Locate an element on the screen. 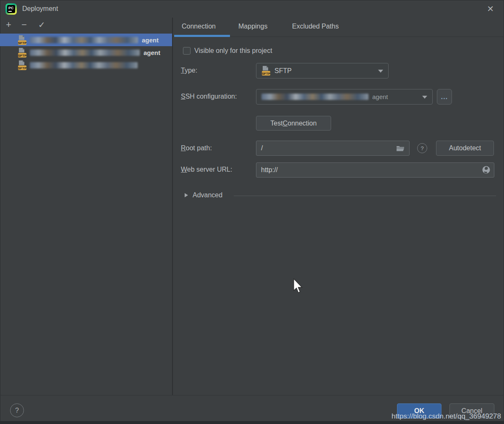 This screenshot has height=424, width=504. title-bar: PC Deployment ✕ is located at coordinates (252, 9).